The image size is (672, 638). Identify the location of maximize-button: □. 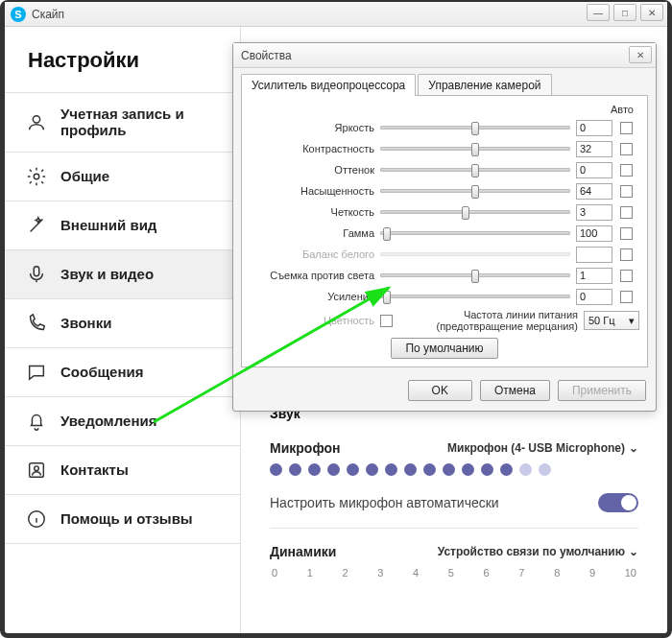
(625, 12).